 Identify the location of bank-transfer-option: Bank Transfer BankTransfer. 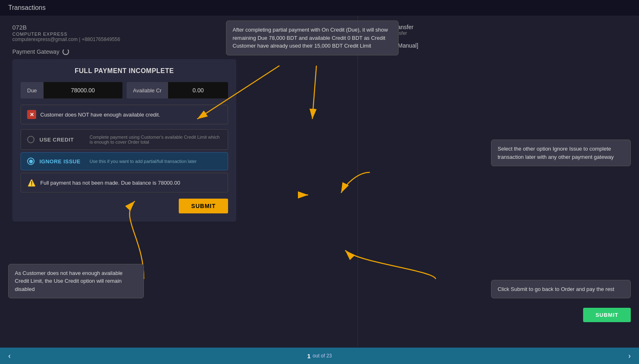
(498, 30).